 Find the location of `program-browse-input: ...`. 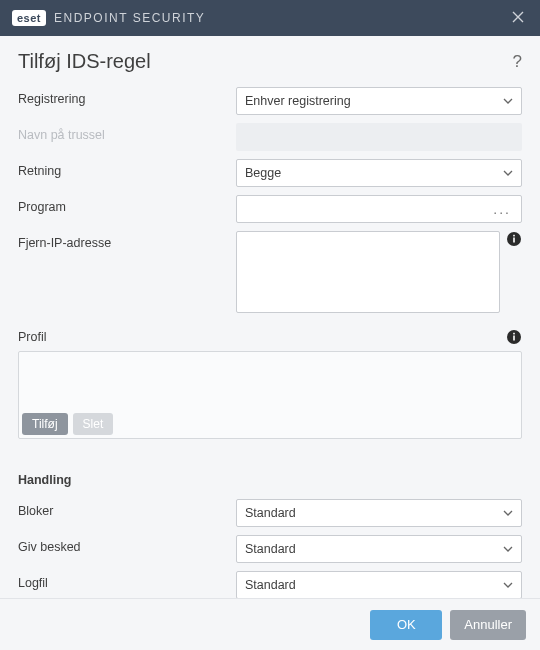

program-browse-input: ... is located at coordinates (379, 209).